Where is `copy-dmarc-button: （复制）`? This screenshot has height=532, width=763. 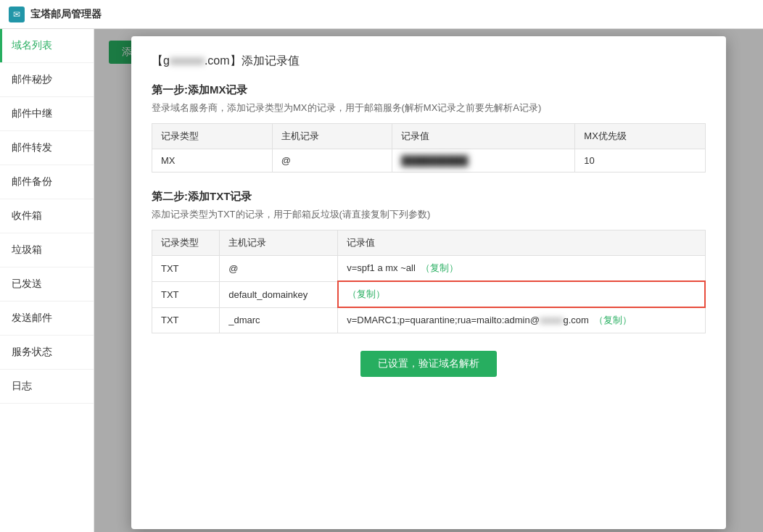 copy-dmarc-button: （复制） is located at coordinates (613, 320).